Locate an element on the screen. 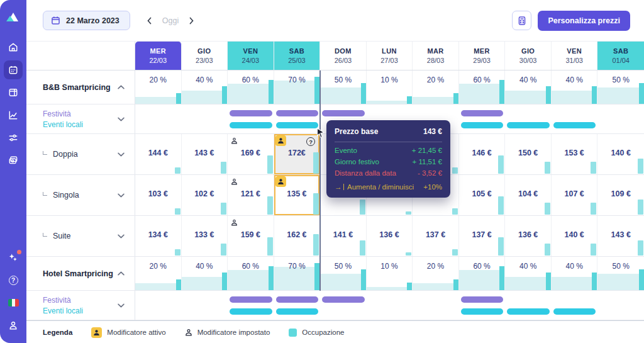 This screenshot has height=343, width=644. day-header-25-03: SAB25/03 is located at coordinates (297, 55).